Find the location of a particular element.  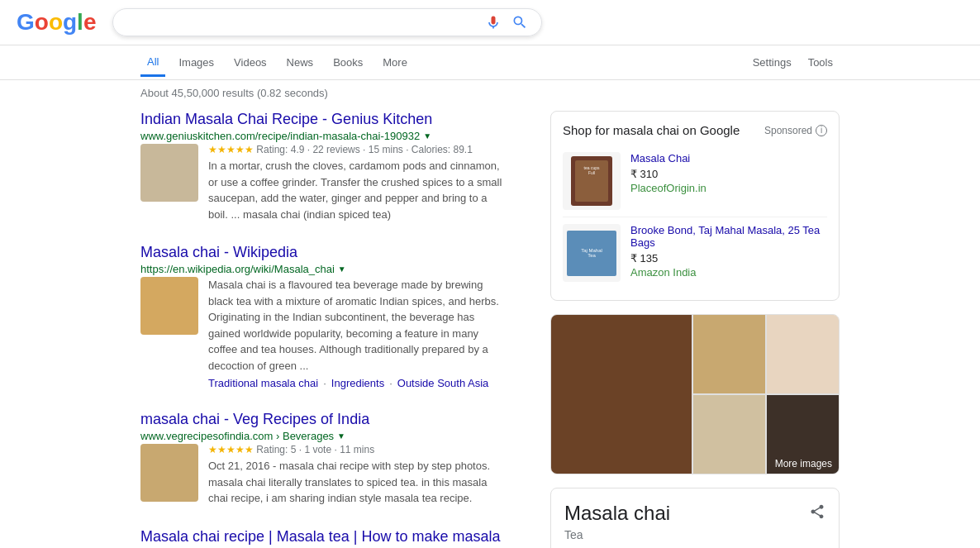

result-title-link: Masala chai recipe | Masala tea | How to… is located at coordinates (325, 539).